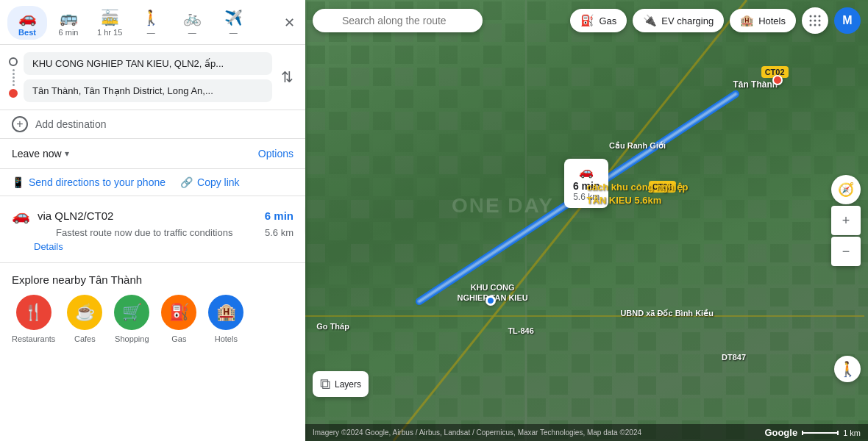 This screenshot has width=868, height=441. What do you see at coordinates (18, 182) in the screenshot?
I see `phone-icon: 📱` at bounding box center [18, 182].